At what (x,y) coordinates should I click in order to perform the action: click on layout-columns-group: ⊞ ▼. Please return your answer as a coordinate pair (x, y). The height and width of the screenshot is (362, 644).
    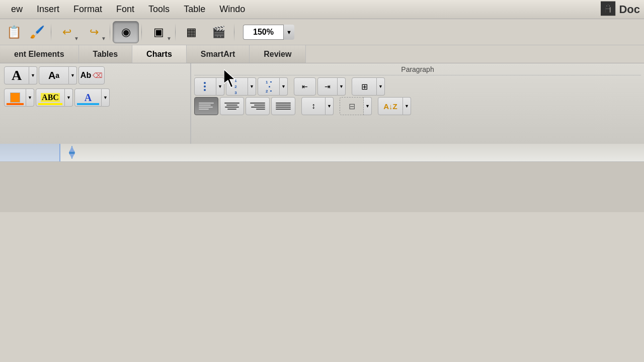
    Looking at the image, I should click on (368, 86).